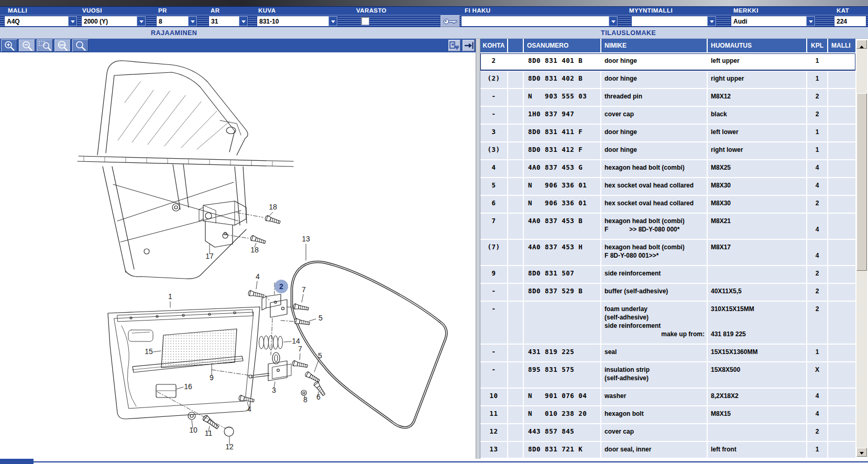 Image resolution: width=868 pixels, height=464 pixels. I want to click on table-row: 11N 010 238 20hexagon boltM8X154, so click(668, 415).